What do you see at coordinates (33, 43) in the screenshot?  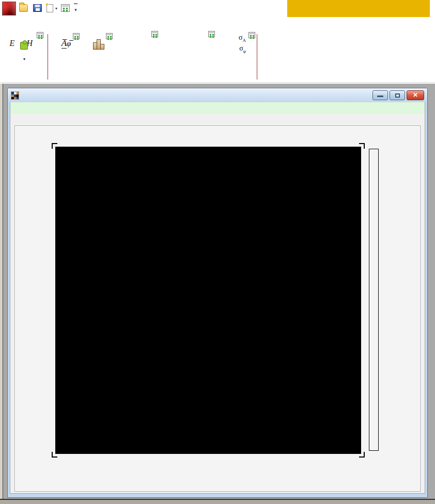 I see `h-field-glyph: H⃗` at bounding box center [33, 43].